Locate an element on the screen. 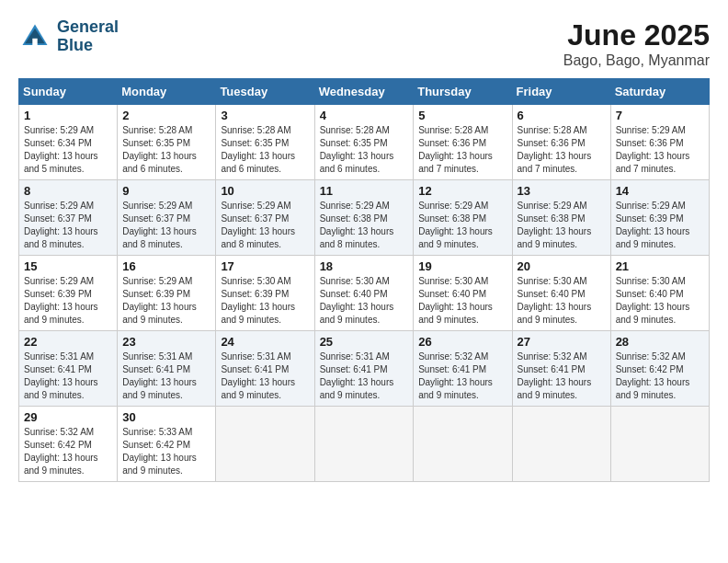  calendar-week-row: 22Sunrise: 5:31 AM Sunset: 6:41 PM Dayli… is located at coordinates (364, 369).